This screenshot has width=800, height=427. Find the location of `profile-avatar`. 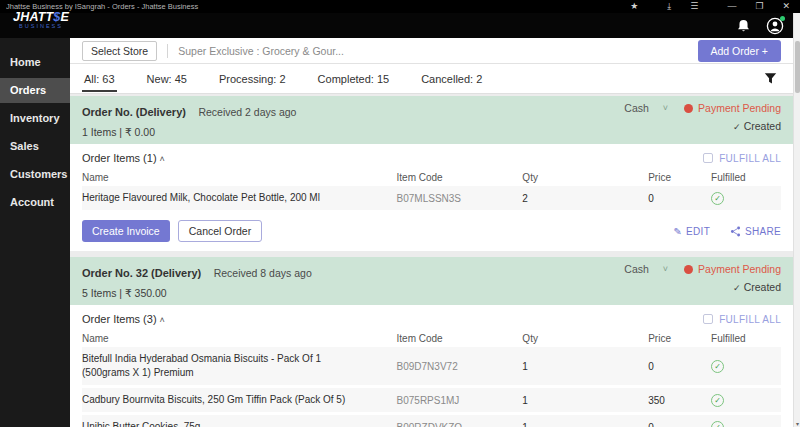

profile-avatar is located at coordinates (775, 26).